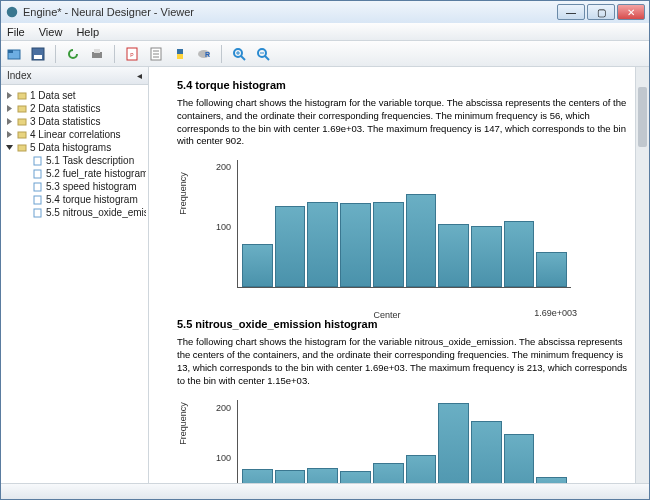  What do you see at coordinates (22, 96) in the screenshot?
I see `folder-icon` at bounding box center [22, 96].